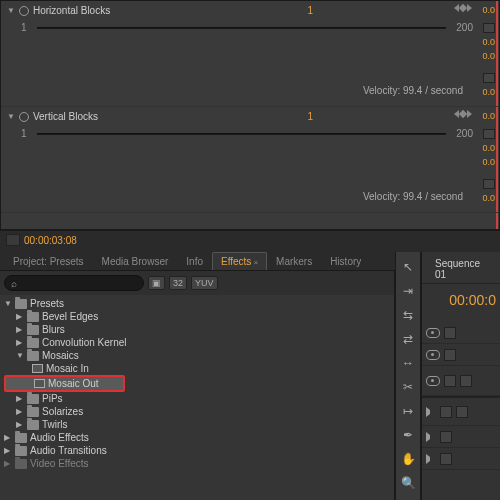 The width and height of the screenshot is (500, 500). I want to click on razor-tool-icon: ✂, so click(408, 387).